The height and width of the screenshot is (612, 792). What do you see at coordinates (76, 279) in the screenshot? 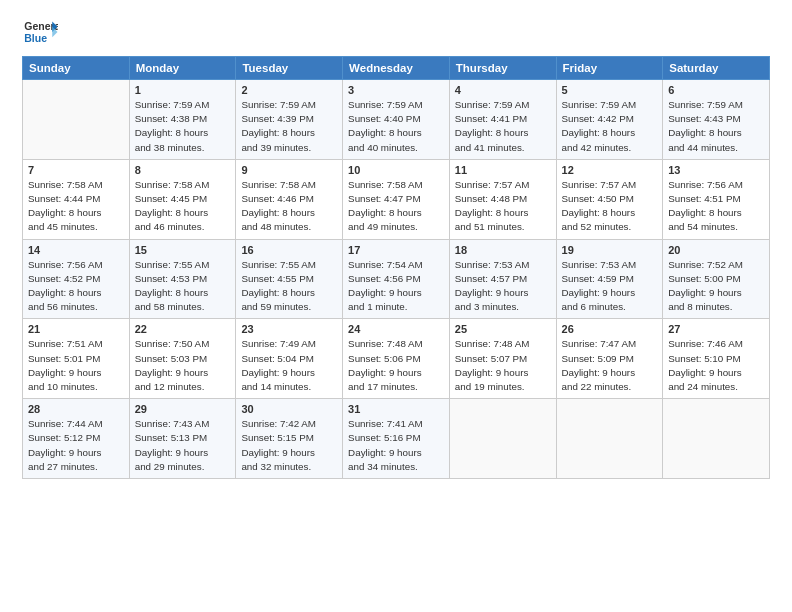
I see `calendar-cell: 14Sunrise: 7:56 AM Sunset: 4:52 PM Dayli…` at bounding box center [76, 279].